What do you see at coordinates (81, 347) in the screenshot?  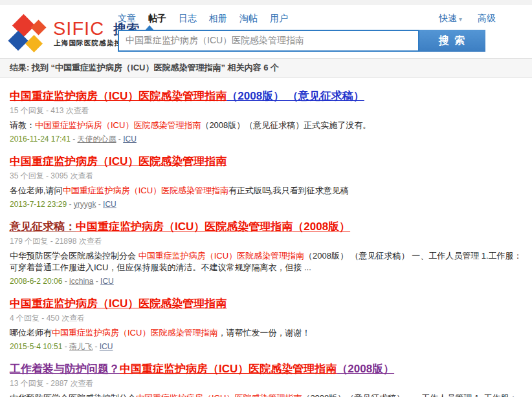 I see `result-author-link: 燕儿飞` at bounding box center [81, 347].